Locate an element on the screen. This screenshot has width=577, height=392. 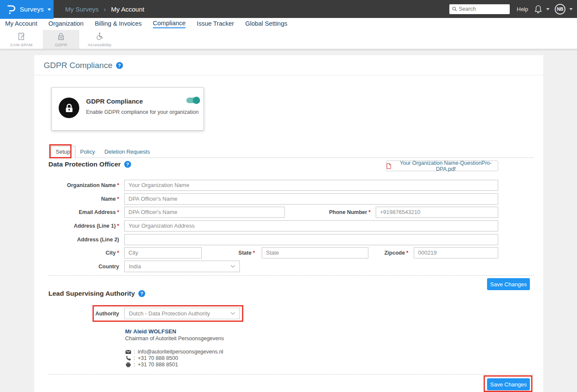
label-text: Phone Number is located at coordinates (348, 212).